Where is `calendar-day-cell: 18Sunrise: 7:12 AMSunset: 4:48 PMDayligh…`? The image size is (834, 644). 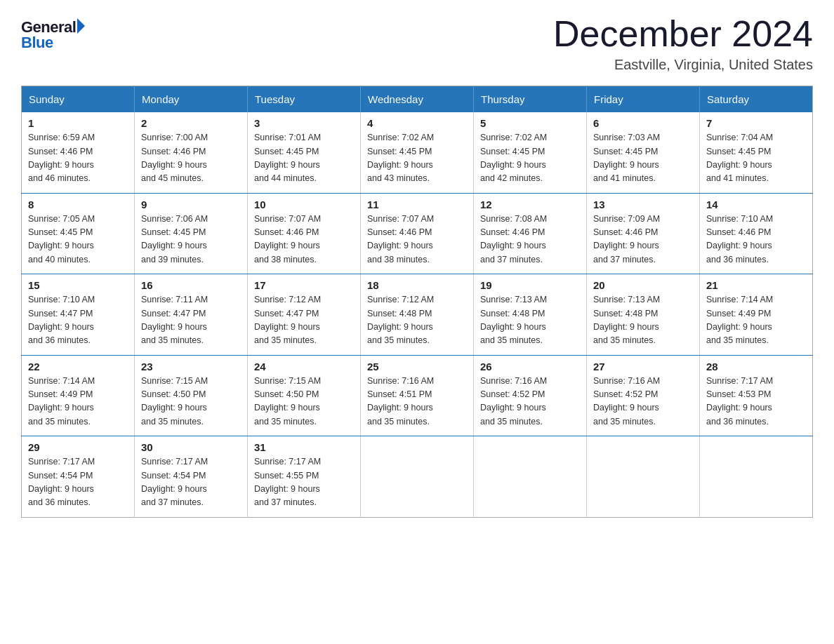
calendar-day-cell: 18Sunrise: 7:12 AMSunset: 4:48 PMDayligh… is located at coordinates (417, 315).